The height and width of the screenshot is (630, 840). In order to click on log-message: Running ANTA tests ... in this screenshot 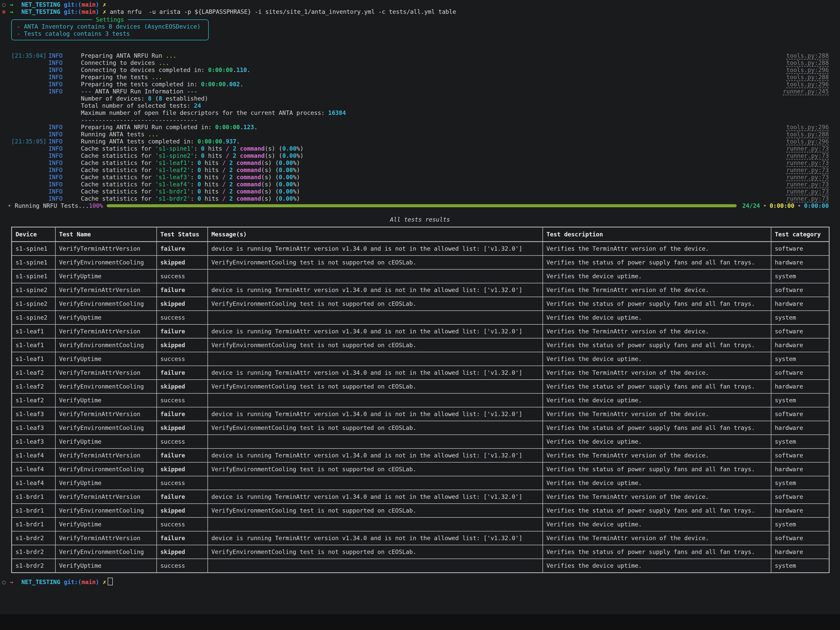, I will do `click(434, 135)`.